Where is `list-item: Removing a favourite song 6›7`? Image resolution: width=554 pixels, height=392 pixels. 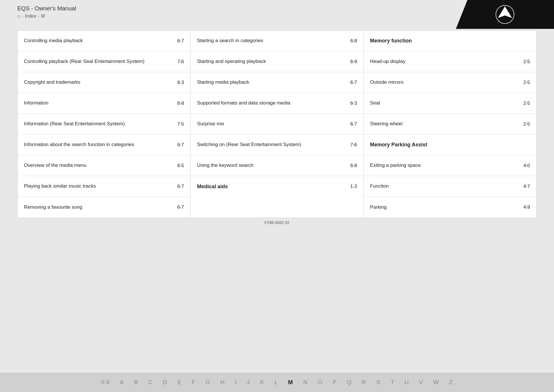
list-item: Removing a favourite song 6›7 is located at coordinates (104, 207).